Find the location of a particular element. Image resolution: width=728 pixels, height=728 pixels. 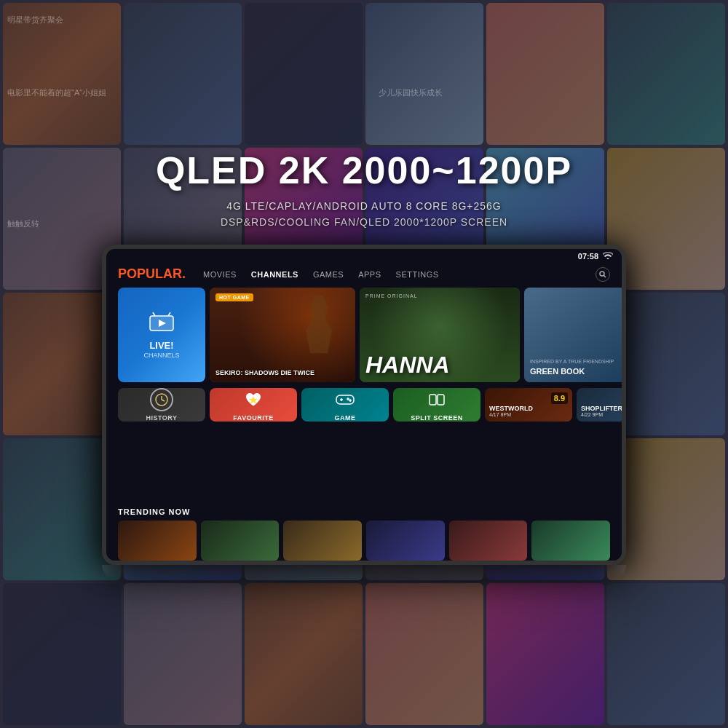

tile-splitscreen: SPLIT SCREEN is located at coordinates (437, 405).